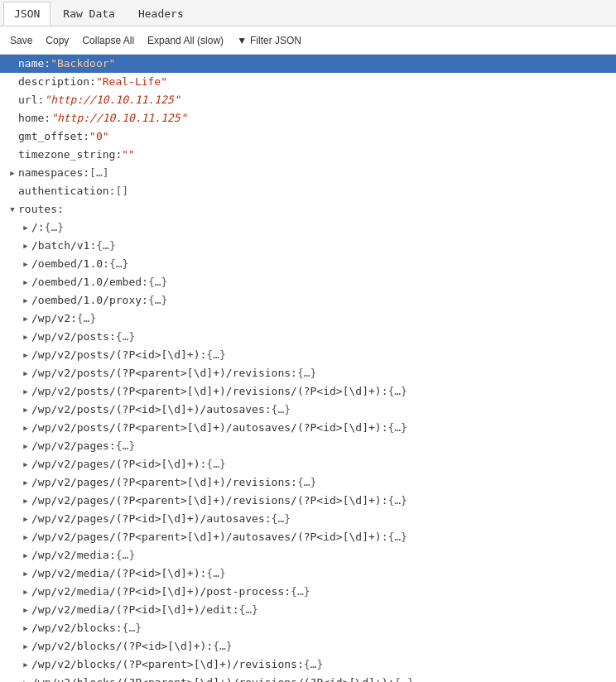  I want to click on json-key: /wp/v2/pages/(?P<parent>[\d]+)/revisions…, so click(209, 501).